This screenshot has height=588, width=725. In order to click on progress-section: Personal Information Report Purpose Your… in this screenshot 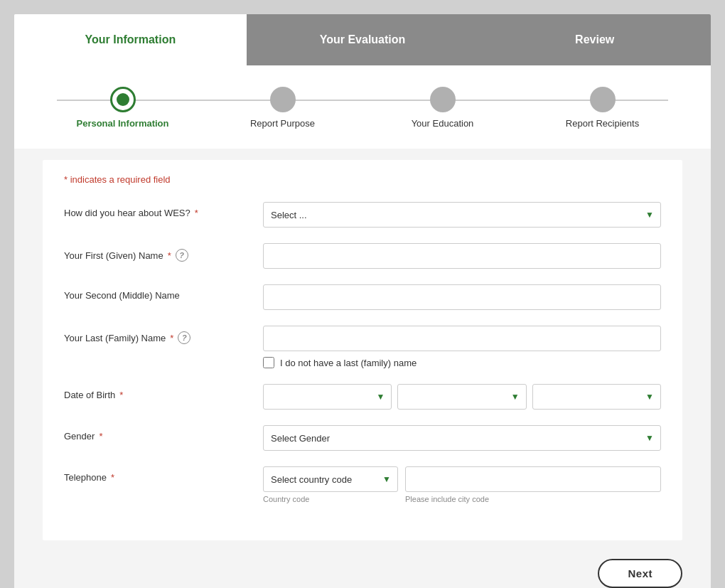, I will do `click(362, 107)`.